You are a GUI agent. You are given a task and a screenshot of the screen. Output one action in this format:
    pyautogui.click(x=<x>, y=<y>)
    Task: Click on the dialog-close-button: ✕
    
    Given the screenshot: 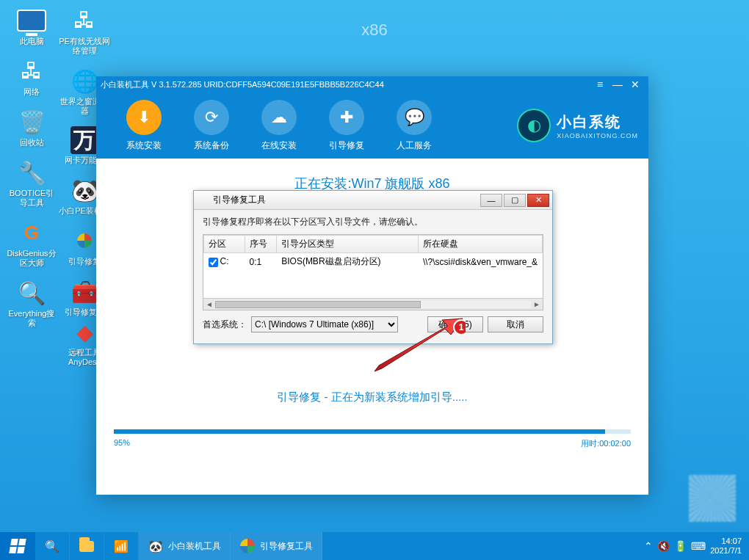 What is the action you would take?
    pyautogui.click(x=538, y=200)
    